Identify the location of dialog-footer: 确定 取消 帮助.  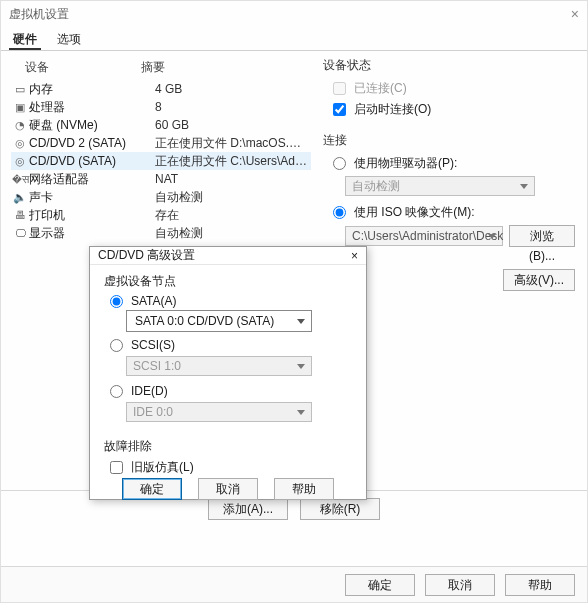
(294, 584).